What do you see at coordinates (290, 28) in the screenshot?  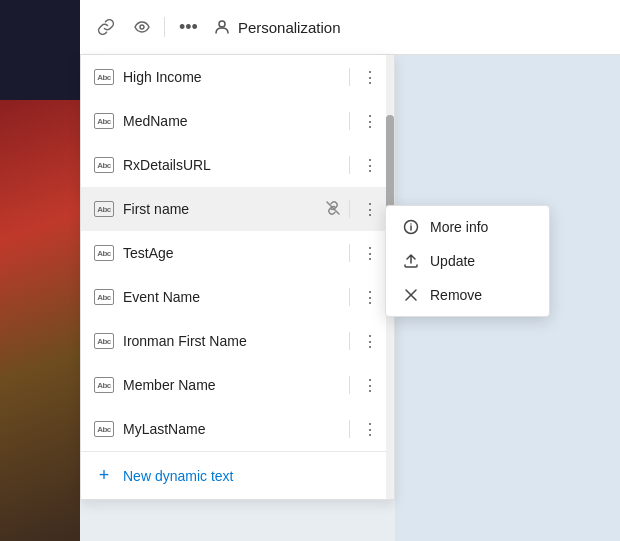 I see `toolbar-title-text: Personalization` at bounding box center [290, 28].